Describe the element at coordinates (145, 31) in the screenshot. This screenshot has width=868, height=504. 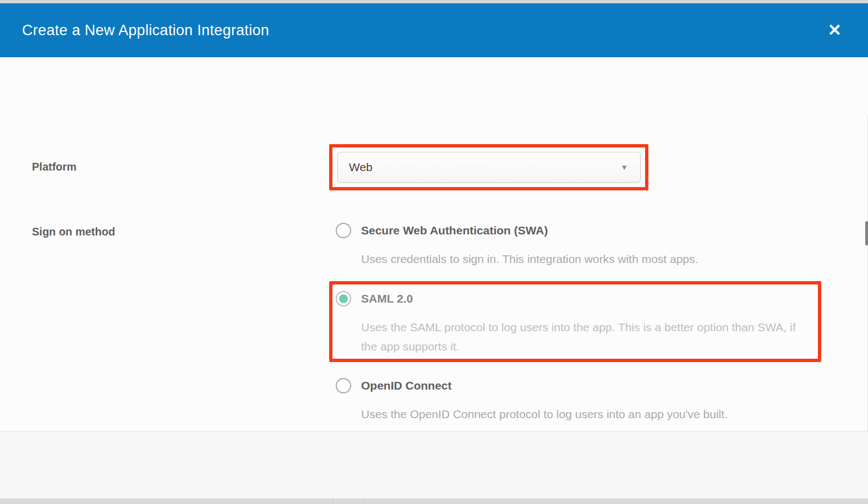
I see `modal-title: Create a New Application Integration` at that location.